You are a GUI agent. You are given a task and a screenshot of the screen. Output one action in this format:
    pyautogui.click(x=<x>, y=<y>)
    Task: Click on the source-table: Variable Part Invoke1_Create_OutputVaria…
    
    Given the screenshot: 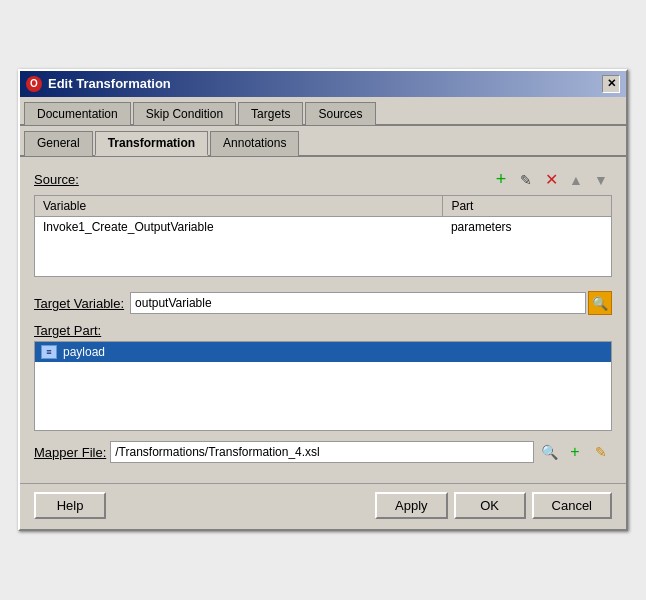 What is the action you would take?
    pyautogui.click(x=323, y=236)
    